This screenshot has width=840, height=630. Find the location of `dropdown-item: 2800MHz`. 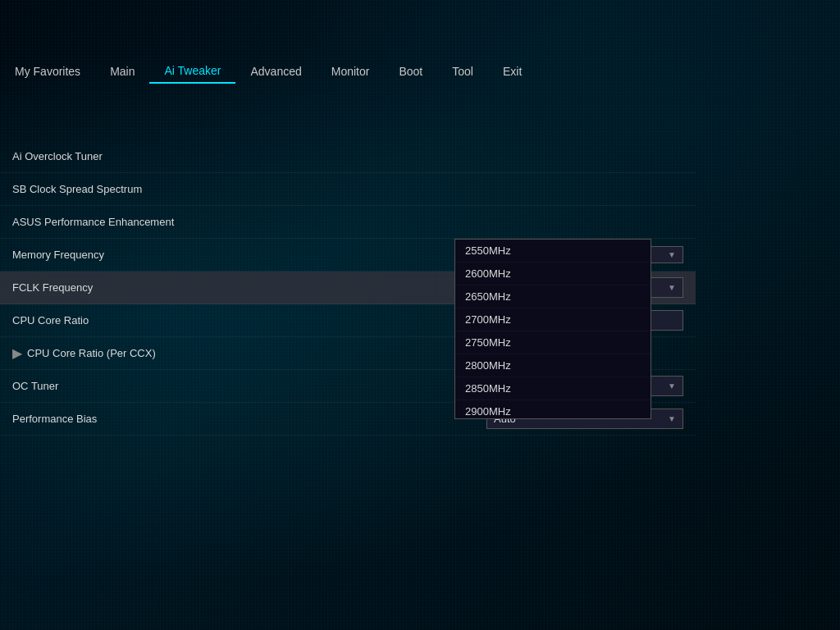

dropdown-item: 2800MHz is located at coordinates (553, 366).